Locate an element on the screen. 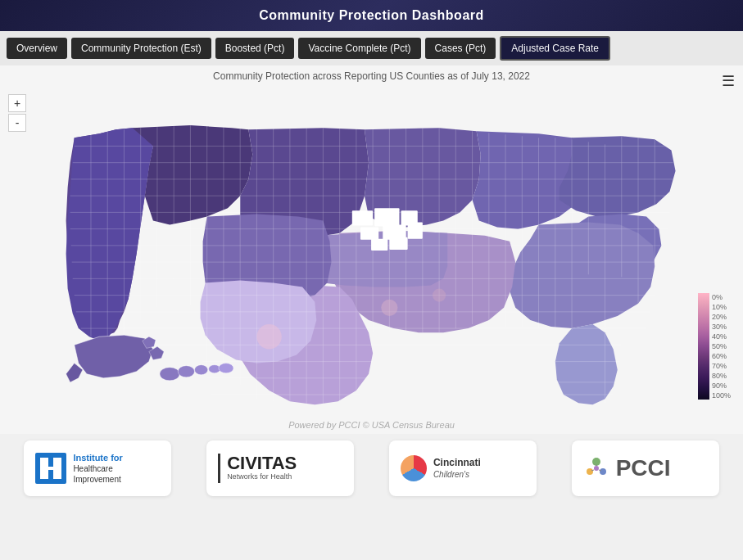 The width and height of the screenshot is (743, 560). map-subtitle: Community Protection across Reporting US… is located at coordinates (372, 75).